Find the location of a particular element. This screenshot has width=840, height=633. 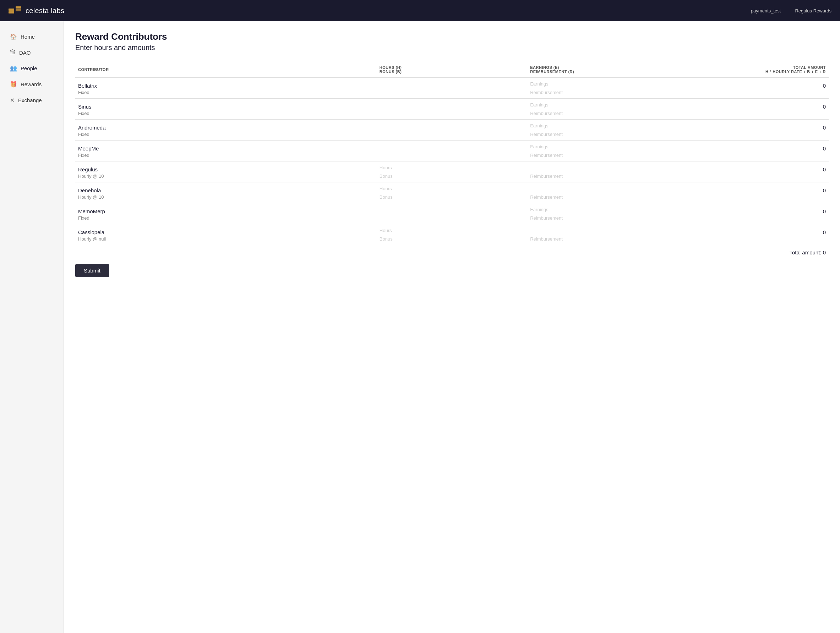

sidebar-item-people-label: People is located at coordinates (29, 68).